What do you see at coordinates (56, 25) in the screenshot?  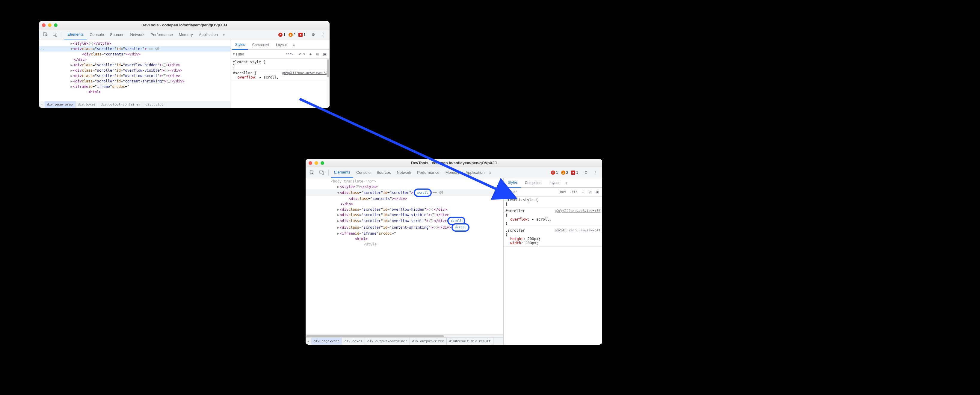 I see `zoom-icon` at bounding box center [56, 25].